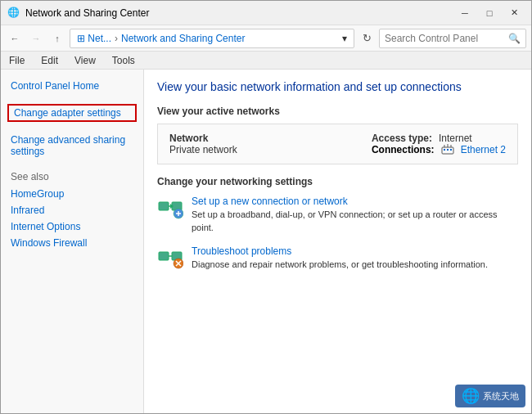 The image size is (532, 414). Describe the element at coordinates (355, 214) in the screenshot. I see `new-connection-text: Set up a new connection or network Set u…` at that location.